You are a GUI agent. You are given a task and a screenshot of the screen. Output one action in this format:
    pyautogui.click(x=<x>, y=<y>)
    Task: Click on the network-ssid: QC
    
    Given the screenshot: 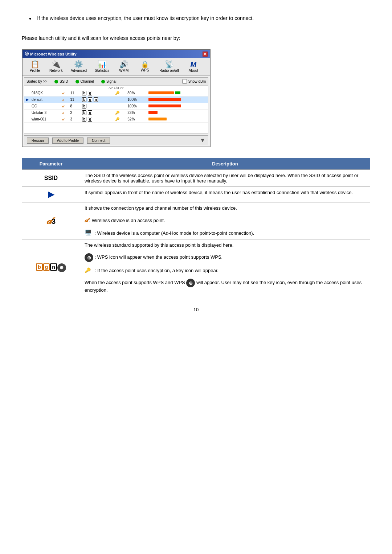 What is the action you would take?
    pyautogui.click(x=45, y=106)
    